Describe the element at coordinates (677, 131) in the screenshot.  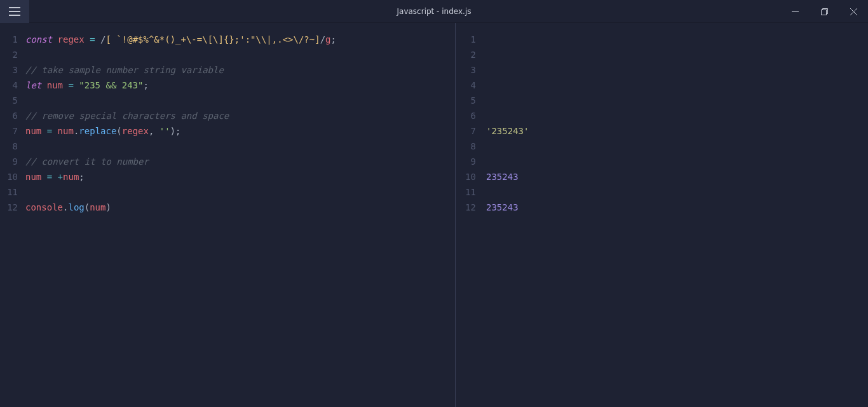
I see `output-line: '235243'` at that location.